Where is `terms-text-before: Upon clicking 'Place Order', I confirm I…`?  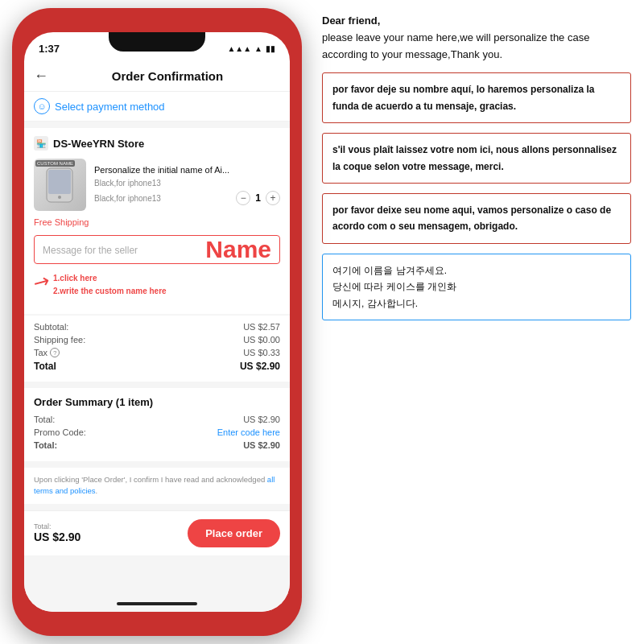
terms-text-before: Upon clicking 'Place Order', I confirm I… is located at coordinates (151, 480).